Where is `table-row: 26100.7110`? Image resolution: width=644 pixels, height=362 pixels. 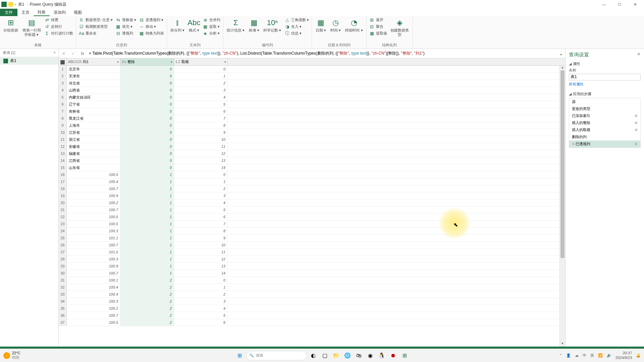 table-row: 26100.7110 is located at coordinates (312, 245).